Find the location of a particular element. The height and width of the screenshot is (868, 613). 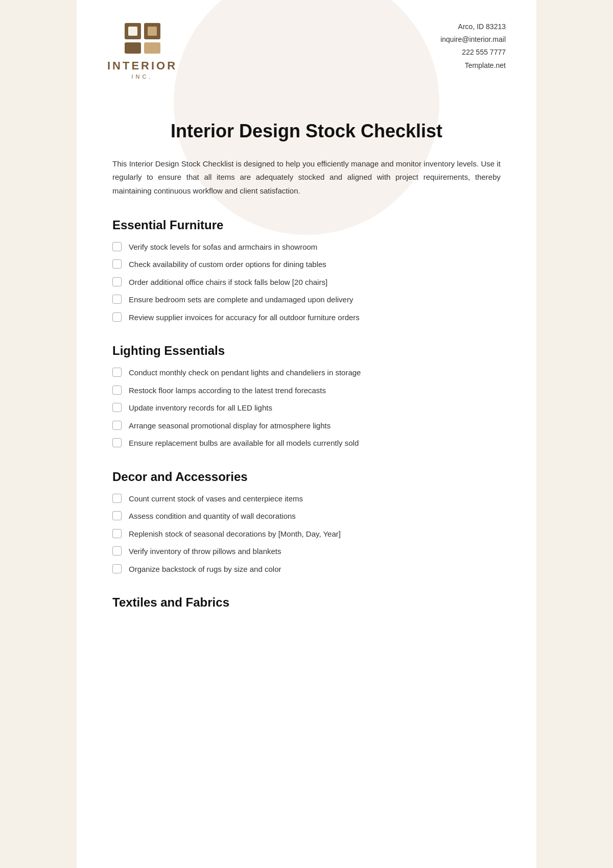

checklist-decor: Count current stock of vases and centerp… is located at coordinates (306, 534).